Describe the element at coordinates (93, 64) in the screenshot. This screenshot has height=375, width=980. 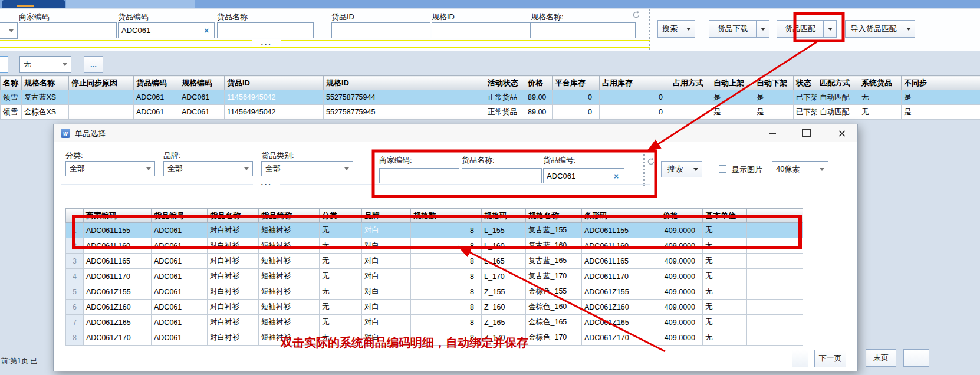
I see `more-button: ...` at that location.